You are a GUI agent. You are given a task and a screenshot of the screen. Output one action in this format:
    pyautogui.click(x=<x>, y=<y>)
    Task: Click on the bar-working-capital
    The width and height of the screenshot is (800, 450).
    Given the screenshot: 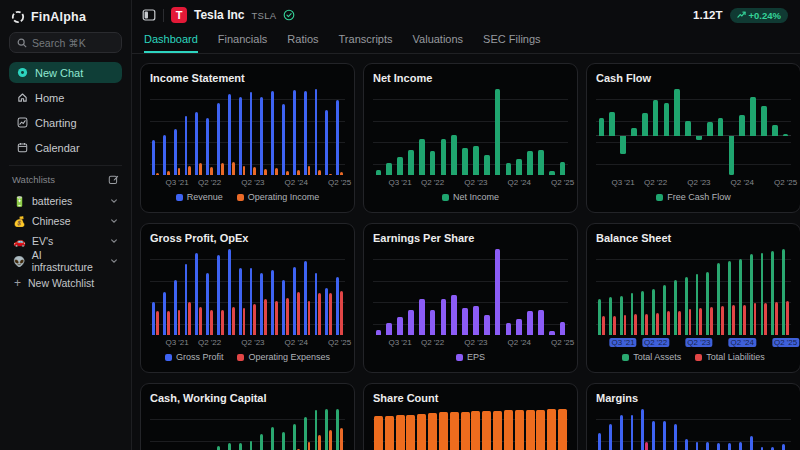 What is the action you would take?
    pyautogui.click(x=320, y=442)
    